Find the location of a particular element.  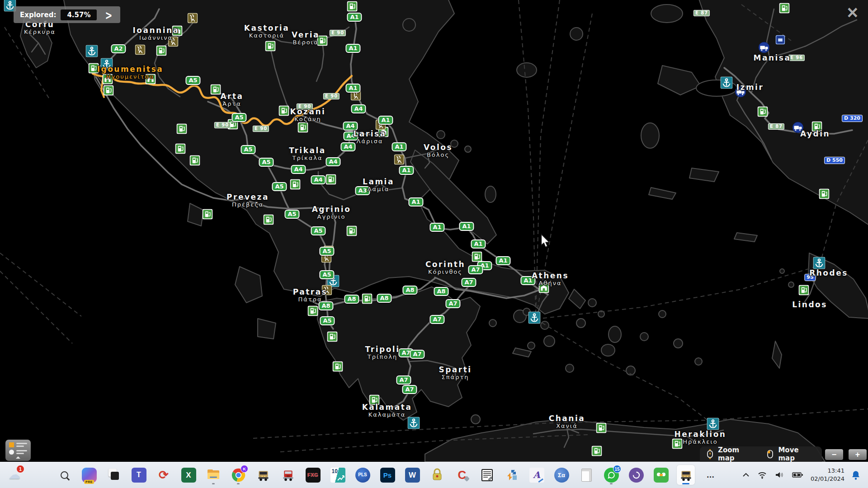

tray-date: 02/01/2024 is located at coordinates (827, 479).